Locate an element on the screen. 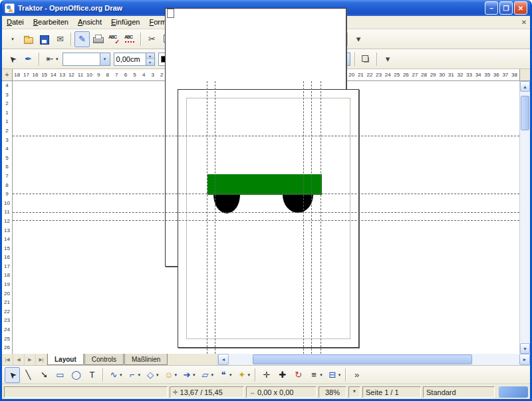 The width and height of the screenshot is (532, 401). gluepoints-button: ✚ is located at coordinates (282, 375).